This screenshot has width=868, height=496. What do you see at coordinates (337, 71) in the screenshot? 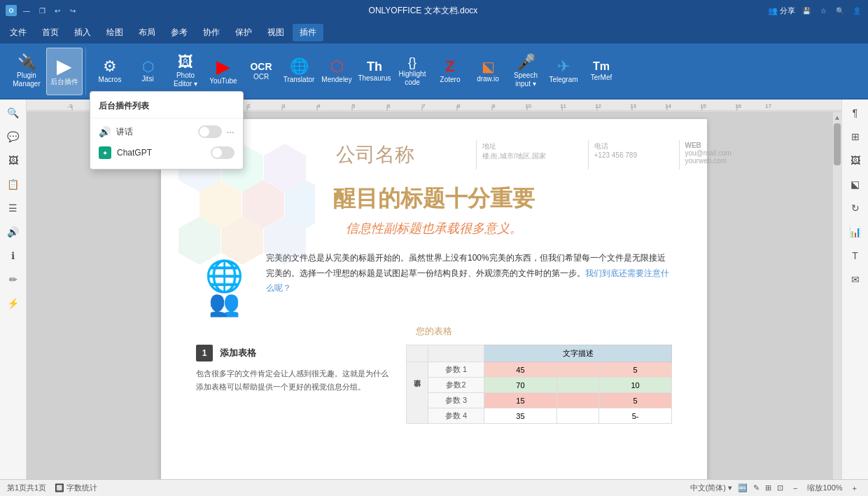
I see `tb-mendeley: ⬡ Mendeley` at bounding box center [337, 71].